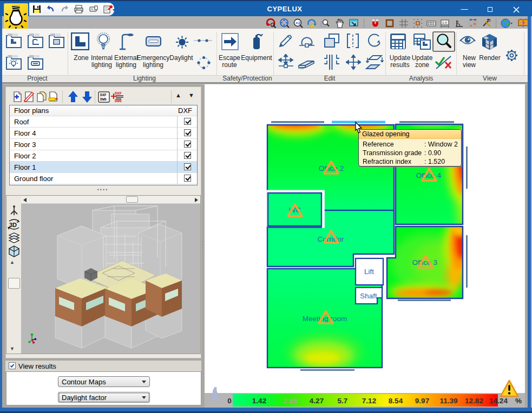 This screenshot has height=413, width=532. Describe the element at coordinates (369, 271) in the screenshot. I see `svg-text: Lift` at that location.